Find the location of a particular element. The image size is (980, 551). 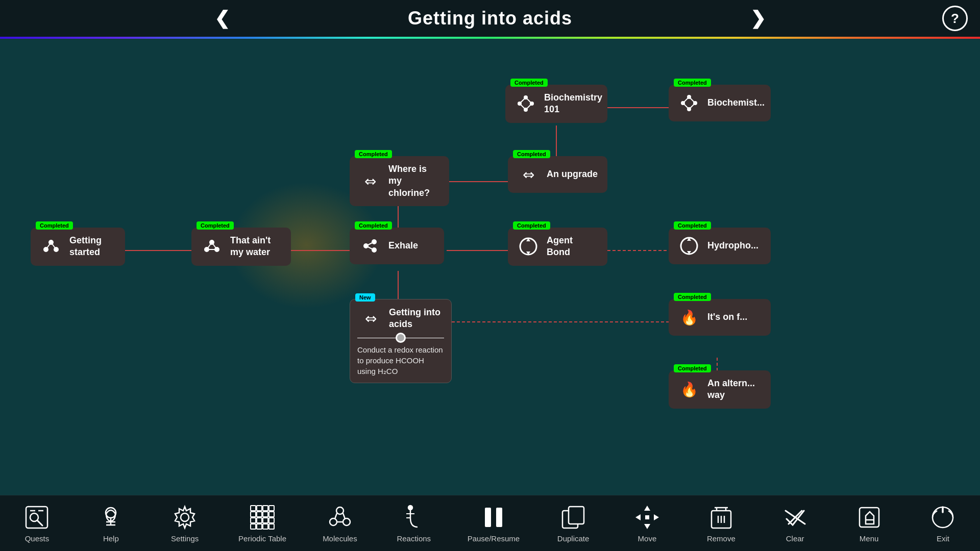

help-label: Help is located at coordinates (111, 539).